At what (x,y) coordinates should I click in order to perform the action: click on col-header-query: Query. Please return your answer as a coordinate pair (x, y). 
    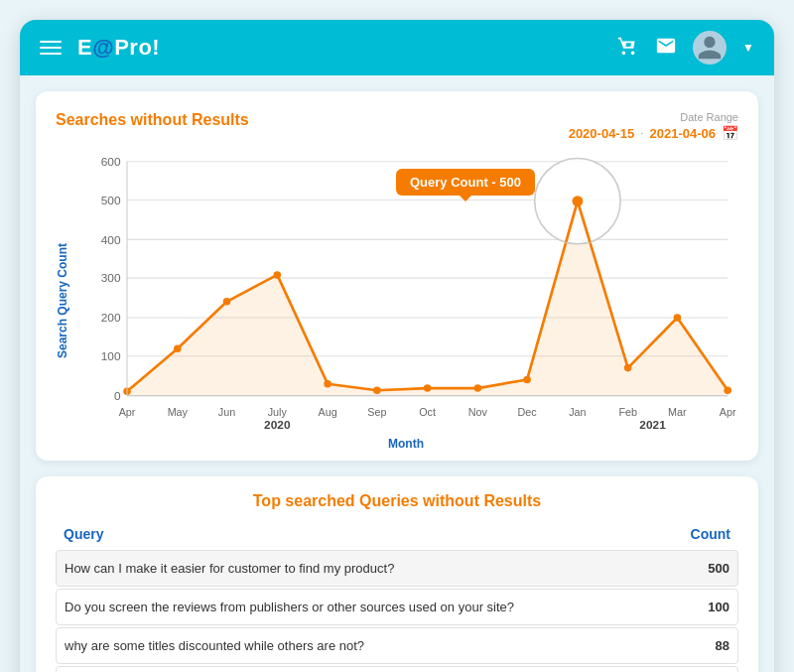
    Looking at the image, I should click on (83, 534).